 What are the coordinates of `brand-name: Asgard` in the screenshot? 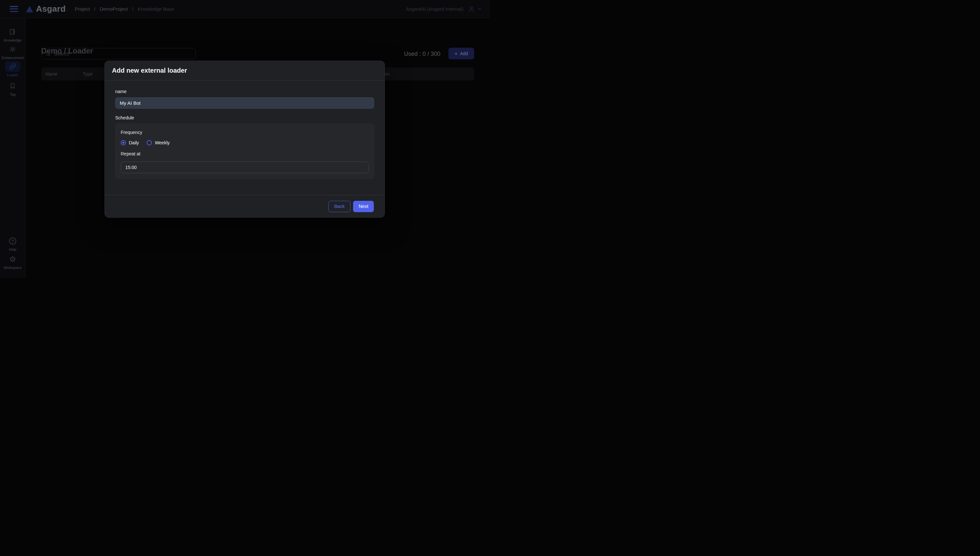 It's located at (51, 9).